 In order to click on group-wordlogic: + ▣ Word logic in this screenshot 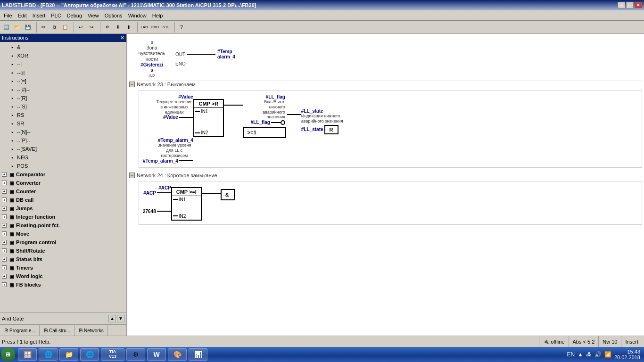, I will do `click(63, 276)`.